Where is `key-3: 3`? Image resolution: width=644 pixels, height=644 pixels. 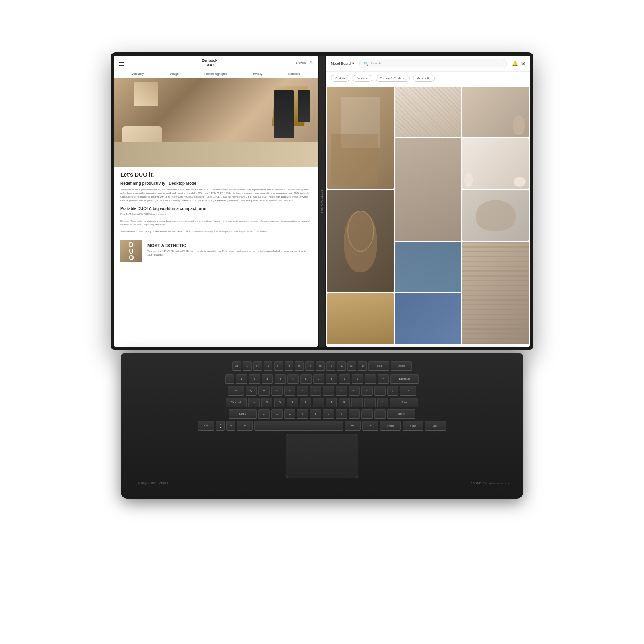 key-3: 3 is located at coordinates (267, 379).